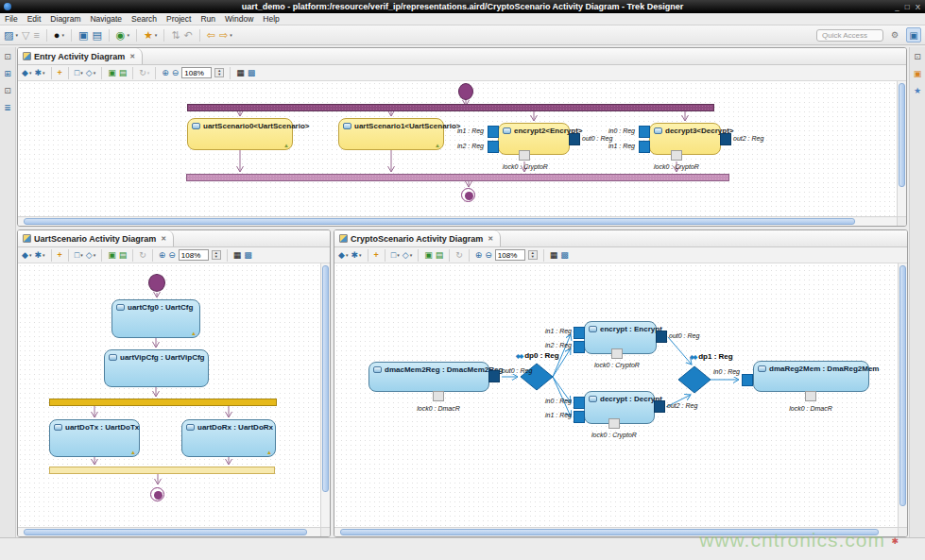  I want to click on new-wizard-icon: ▨, so click(9, 36).